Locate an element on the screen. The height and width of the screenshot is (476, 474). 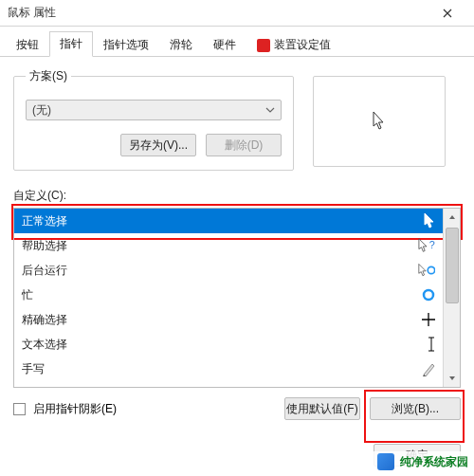
list-item-help-select: 帮助选择 ? is located at coordinates (228, 246).